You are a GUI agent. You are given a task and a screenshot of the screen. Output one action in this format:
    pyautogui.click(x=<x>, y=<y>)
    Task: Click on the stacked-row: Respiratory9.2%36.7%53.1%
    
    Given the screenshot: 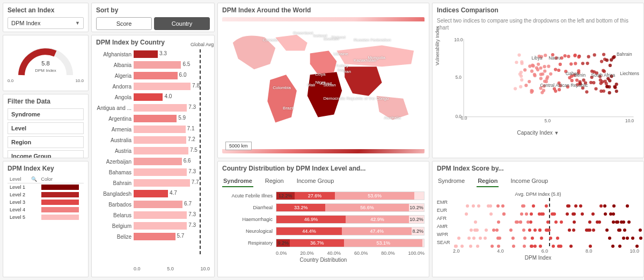 What is the action you would take?
    pyautogui.click(x=323, y=243)
    